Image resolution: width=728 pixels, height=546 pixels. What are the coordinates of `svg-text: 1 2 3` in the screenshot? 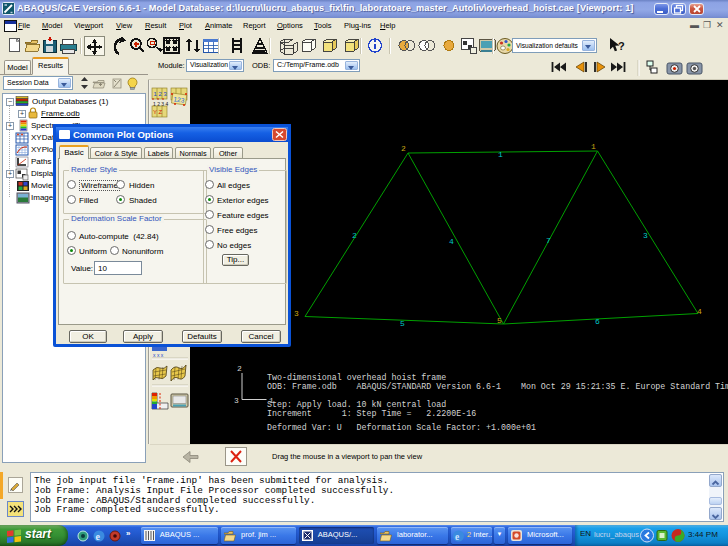 It's located at (161, 94).